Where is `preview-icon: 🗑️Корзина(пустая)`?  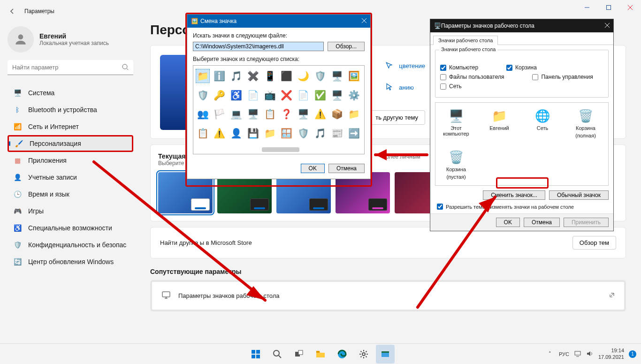 preview-icon: 🗑️Корзина(пустая) is located at coordinates (456, 165).